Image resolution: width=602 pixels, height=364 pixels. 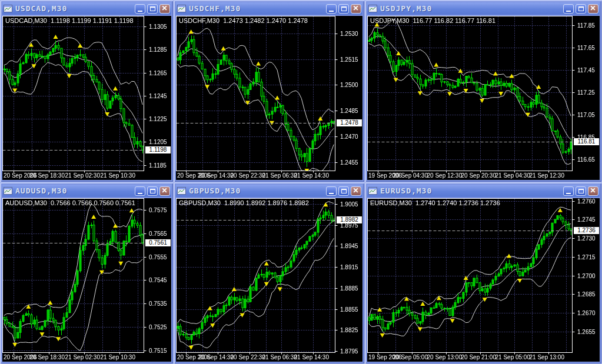 I want to click on price-axis-label: 117.85, so click(x=586, y=26).